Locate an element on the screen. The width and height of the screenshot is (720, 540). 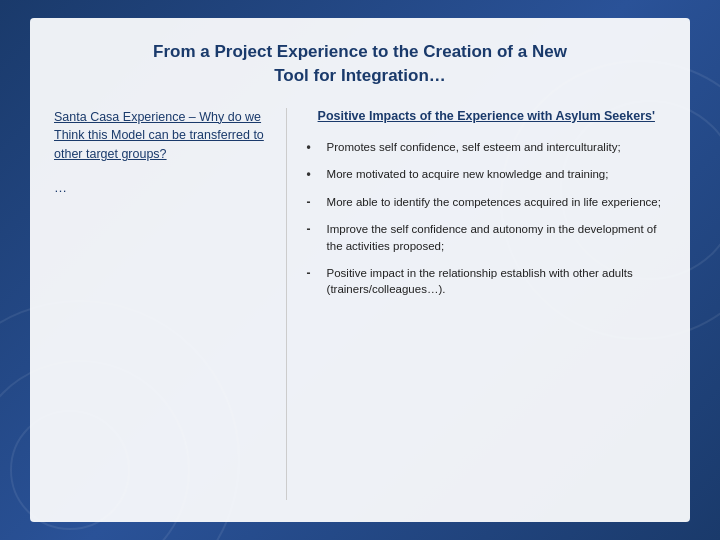
bullet-item-2: -More able to identify the competences a… is located at coordinates (486, 202).